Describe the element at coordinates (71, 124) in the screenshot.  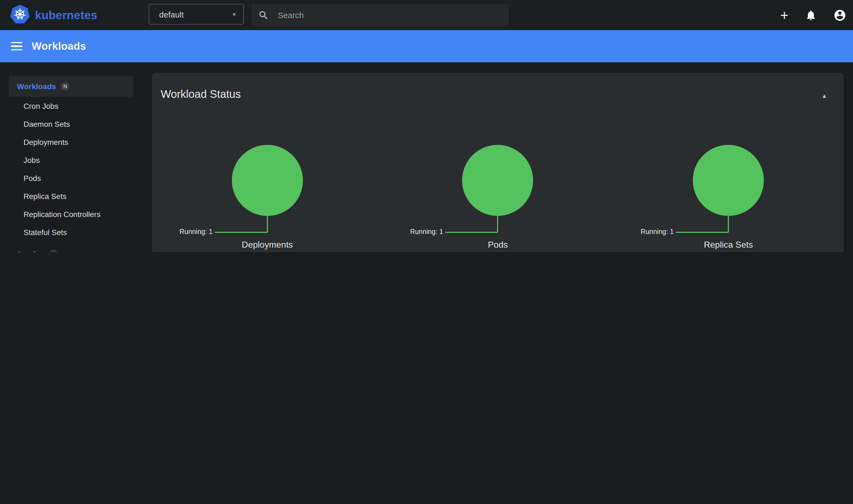
I see `sidebar-item-daemon-sets: Daemon Sets` at that location.